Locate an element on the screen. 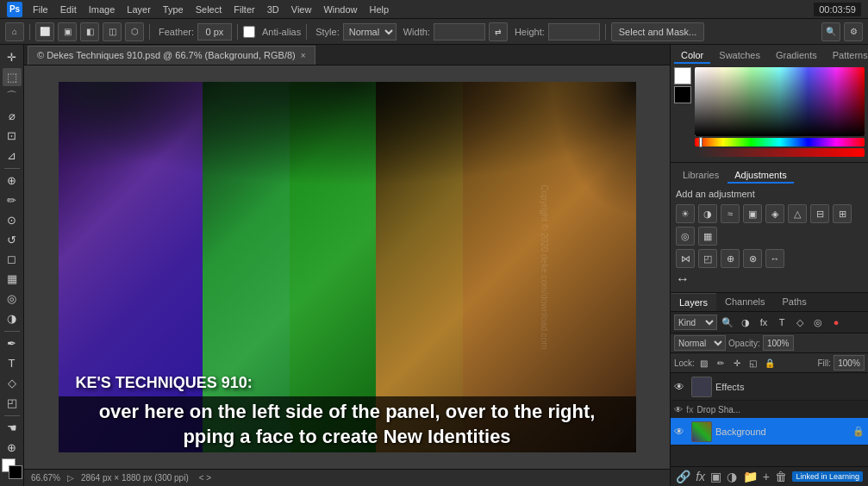 Image resolution: width=868 pixels, height=486 pixels. lock-pixels: ✏ is located at coordinates (721, 363).